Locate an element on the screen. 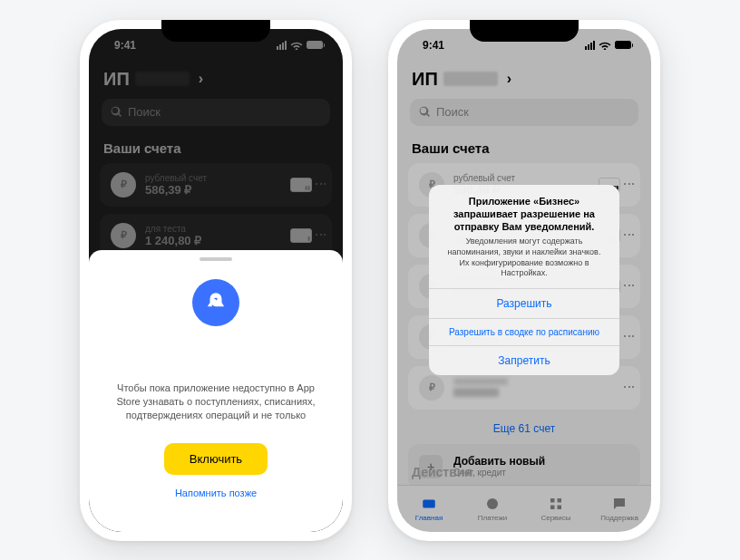  signal-icon is located at coordinates (589, 45).